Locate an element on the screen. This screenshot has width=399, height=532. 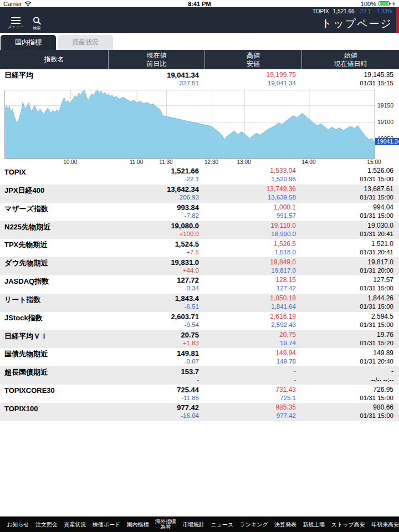
index-row: TOPIX100 977.42 -16.04 985.35 977.42 980… is located at coordinates (200, 412).